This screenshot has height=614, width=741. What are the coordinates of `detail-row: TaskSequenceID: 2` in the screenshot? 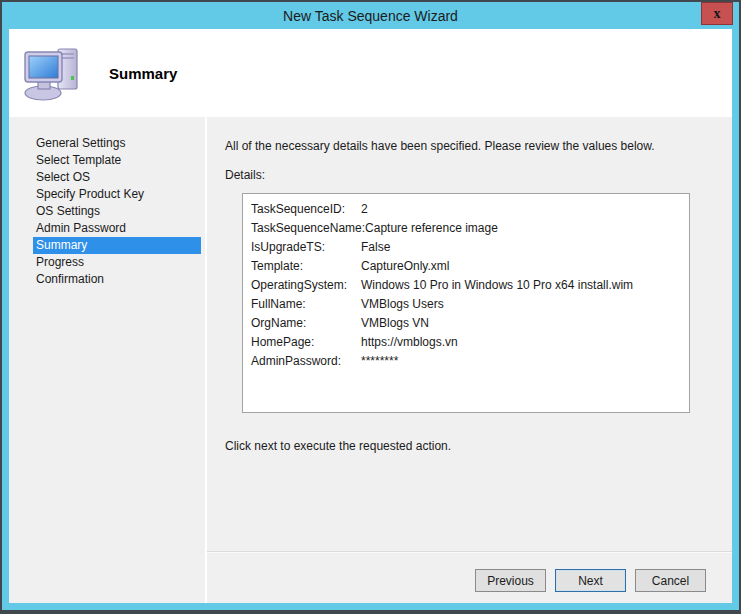 It's located at (466, 210).